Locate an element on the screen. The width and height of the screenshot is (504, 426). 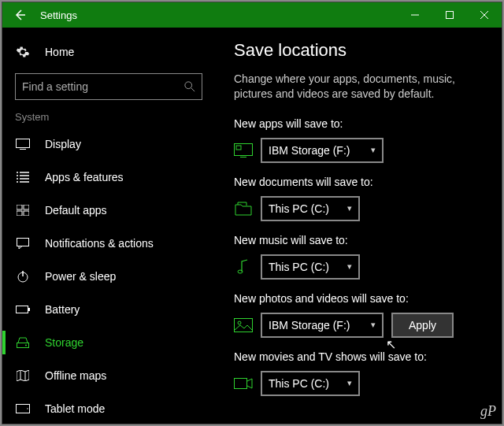
power-icon is located at coordinates (23, 276).